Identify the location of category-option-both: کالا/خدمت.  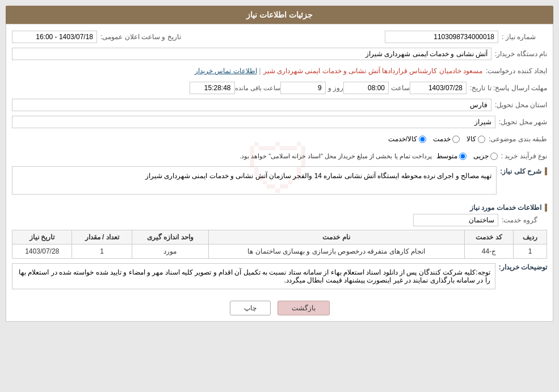
(407, 139).